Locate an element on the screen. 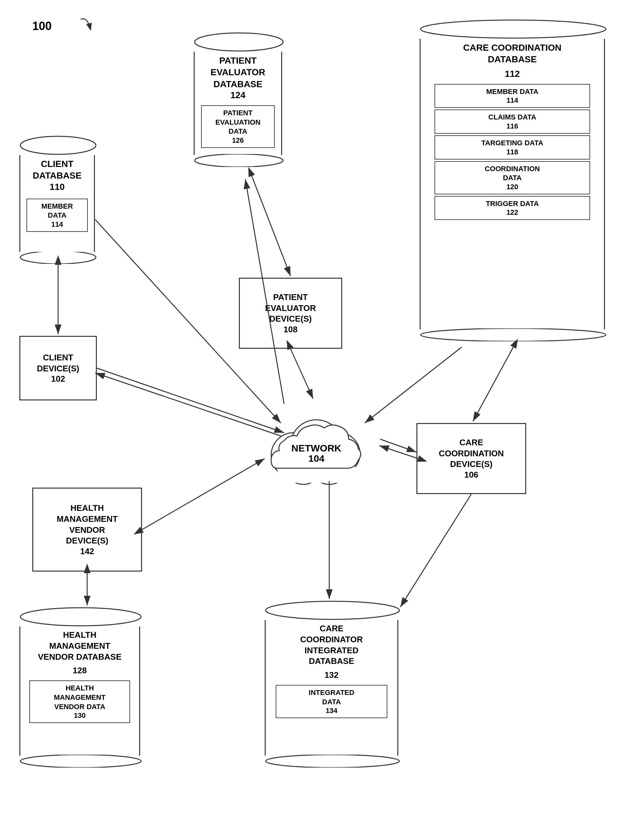 The width and height of the screenshot is (644, 827). care-coord-member-data: MEMBER DATA 114 is located at coordinates (513, 96).